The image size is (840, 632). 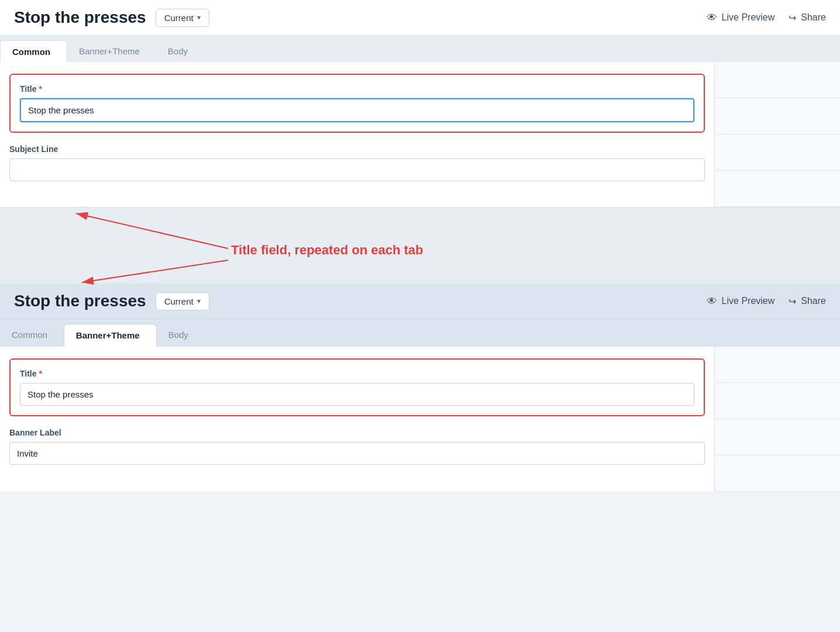 What do you see at coordinates (179, 302) in the screenshot?
I see `bottom-version-label: Current` at bounding box center [179, 302].